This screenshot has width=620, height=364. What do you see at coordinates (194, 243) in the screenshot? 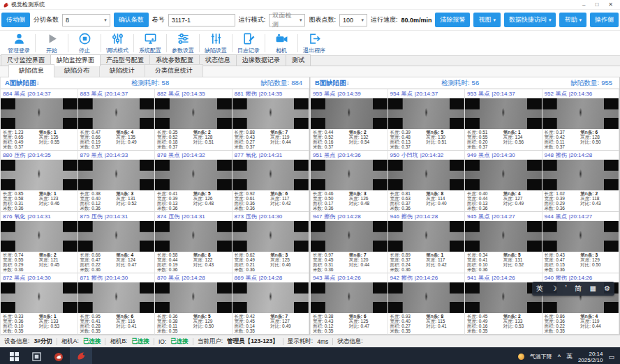
I see `defect-cell: 874 压伤 |20:14:31 长度:0.58 宽度:0.44 面积:0.19…` at bounding box center [194, 243].